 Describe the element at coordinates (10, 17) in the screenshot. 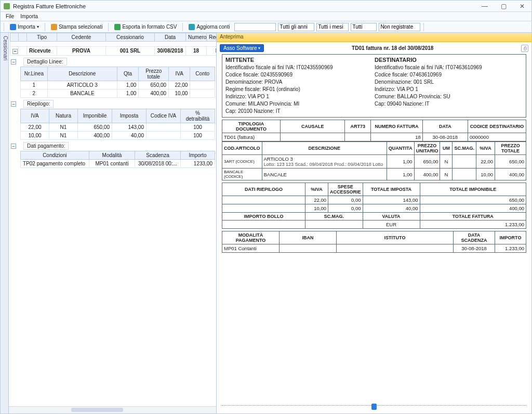

I see `menu-file: File` at that location.